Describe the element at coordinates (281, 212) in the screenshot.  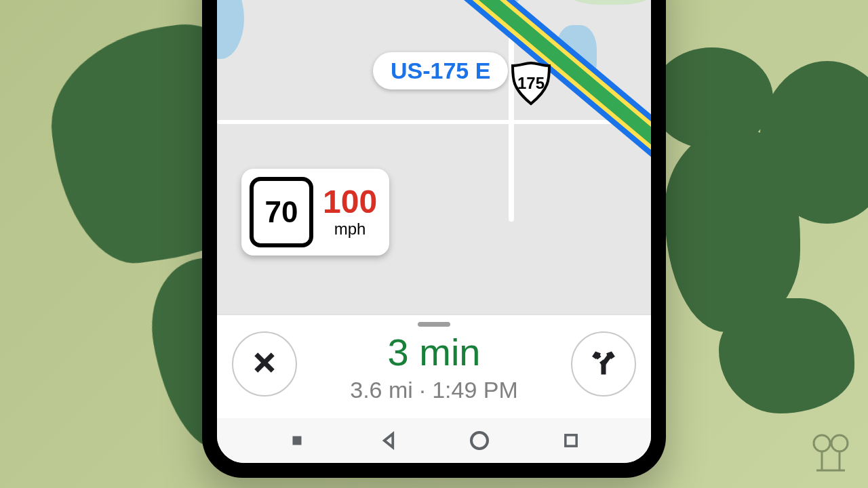
I see `speed-limit-sign: 70` at that location.